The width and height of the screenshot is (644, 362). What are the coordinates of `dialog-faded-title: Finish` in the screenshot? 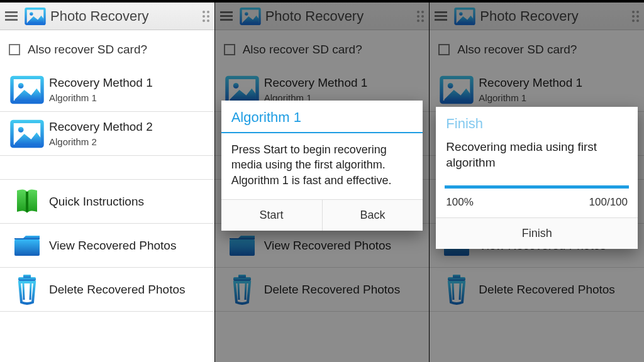 It's located at (537, 121).